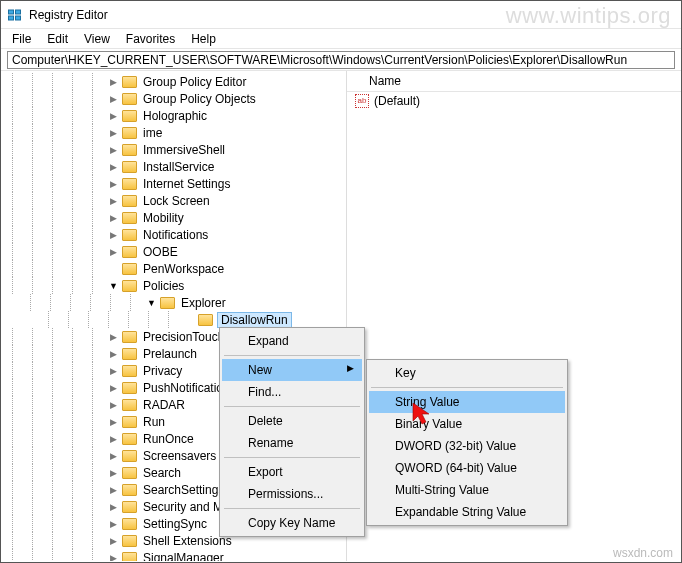 The height and width of the screenshot is (563, 682). I want to click on context-menu-key: ExpandNewFind...DeleteRenameExportPermis…, so click(292, 432).